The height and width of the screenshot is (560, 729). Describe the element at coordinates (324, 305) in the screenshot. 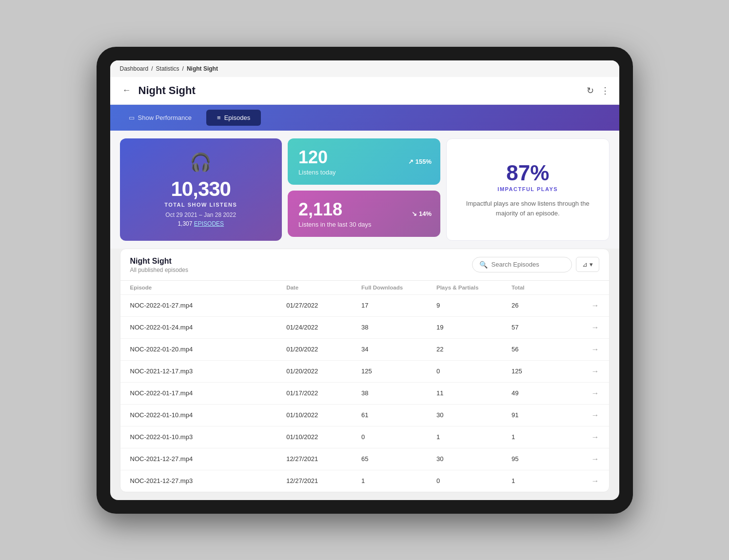

I see `row-date: 01/27/2022` at that location.